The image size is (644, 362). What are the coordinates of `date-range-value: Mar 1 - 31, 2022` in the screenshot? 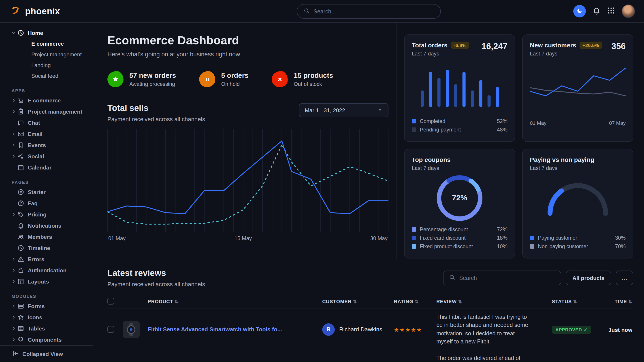 It's located at (325, 110).